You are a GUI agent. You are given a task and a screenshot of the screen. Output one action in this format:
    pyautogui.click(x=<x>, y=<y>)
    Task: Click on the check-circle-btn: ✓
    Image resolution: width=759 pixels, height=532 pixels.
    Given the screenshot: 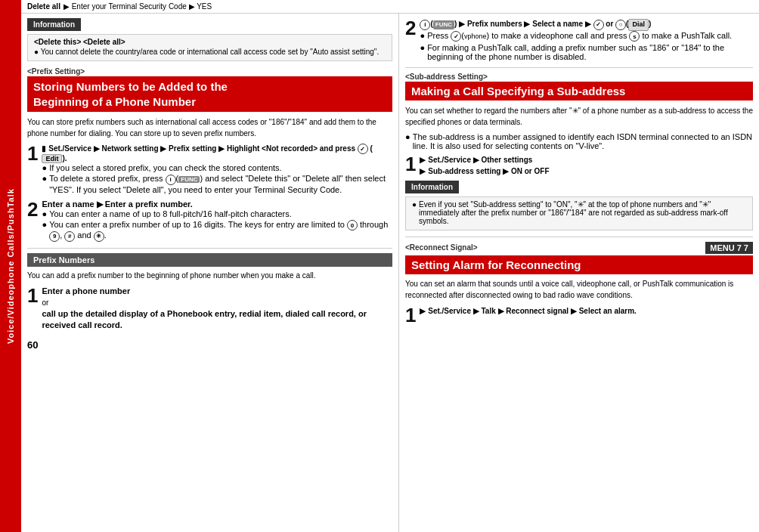 What is the action you would take?
    pyautogui.click(x=363, y=149)
    